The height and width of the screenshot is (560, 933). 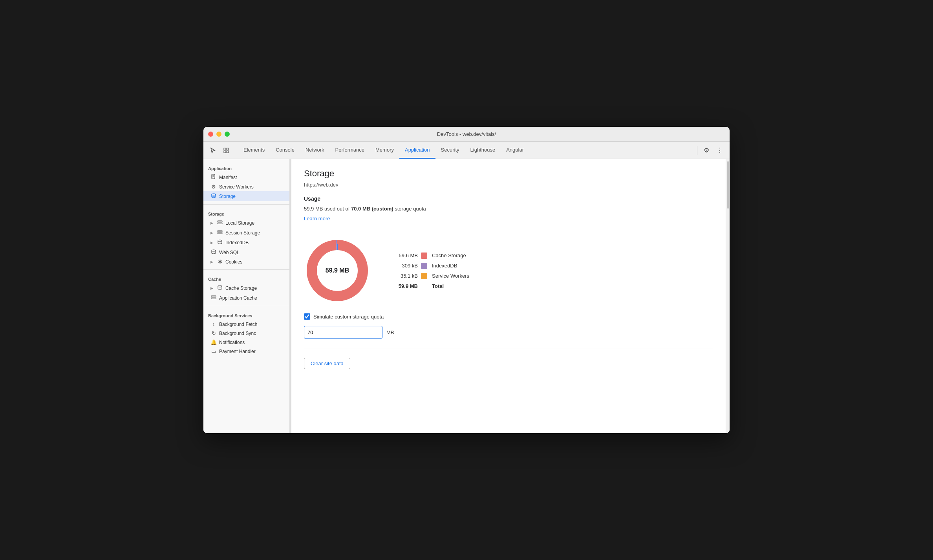 I want to click on usage-title: Usage, so click(x=509, y=199).